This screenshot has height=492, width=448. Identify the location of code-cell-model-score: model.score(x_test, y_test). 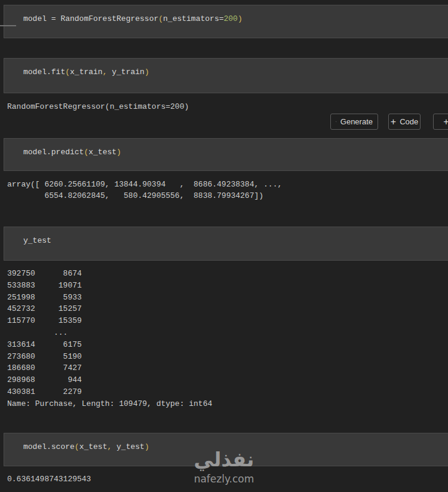
(226, 450).